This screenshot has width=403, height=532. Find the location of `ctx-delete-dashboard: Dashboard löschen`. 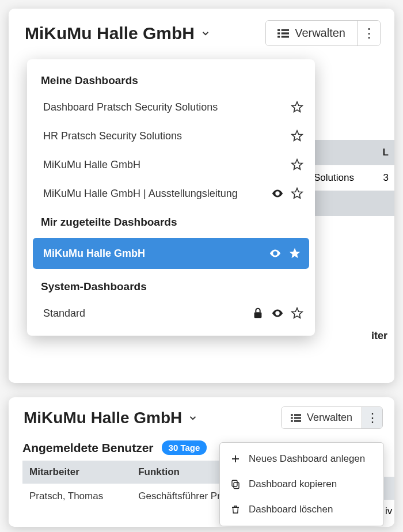

ctx-delete-dashboard: Dashboard löschen is located at coordinates (302, 510).